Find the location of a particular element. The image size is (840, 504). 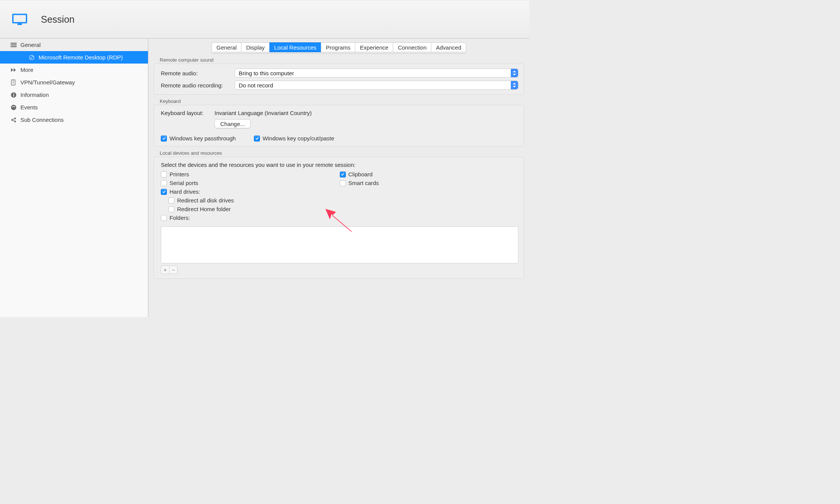

sidebar-item-general: General is located at coordinates (74, 45).